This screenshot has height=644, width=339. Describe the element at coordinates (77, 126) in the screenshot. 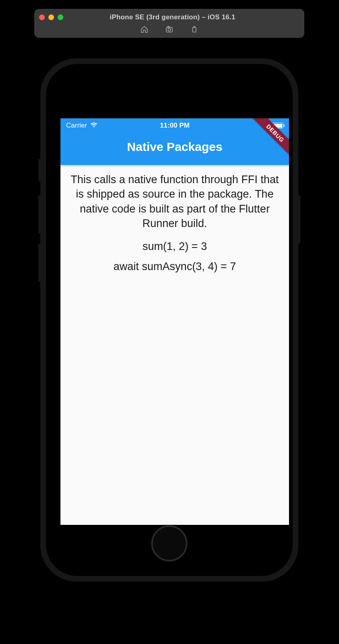

I see `carrier-label: Carrier` at that location.